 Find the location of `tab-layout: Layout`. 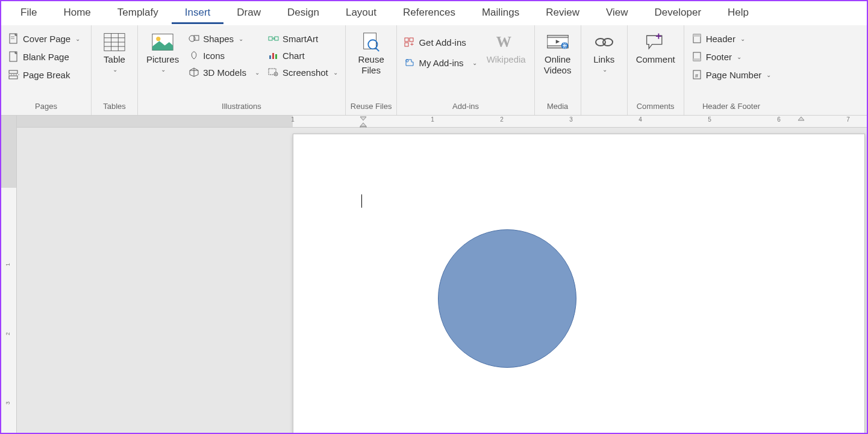

tab-layout: Layout is located at coordinates (361, 13).